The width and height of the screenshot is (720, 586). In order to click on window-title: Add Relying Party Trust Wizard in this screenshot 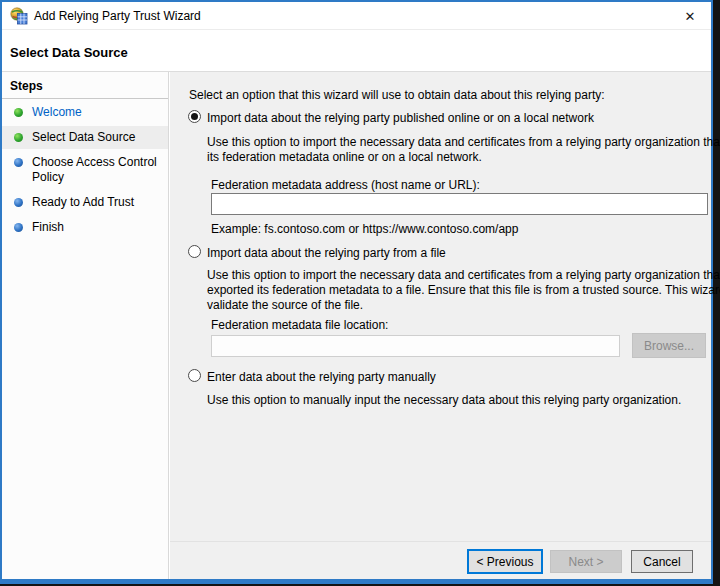, I will do `click(118, 16)`.